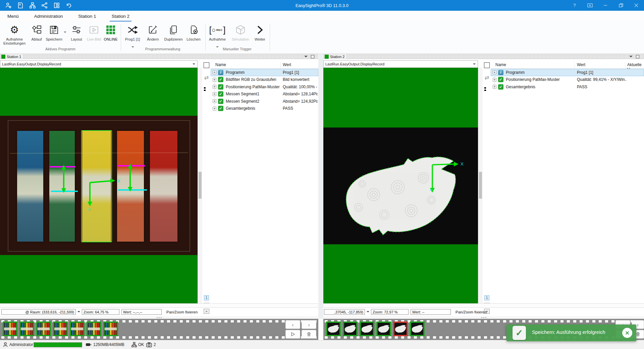  Describe the element at coordinates (240, 30) in the screenshot. I see `cube-icon` at that location.